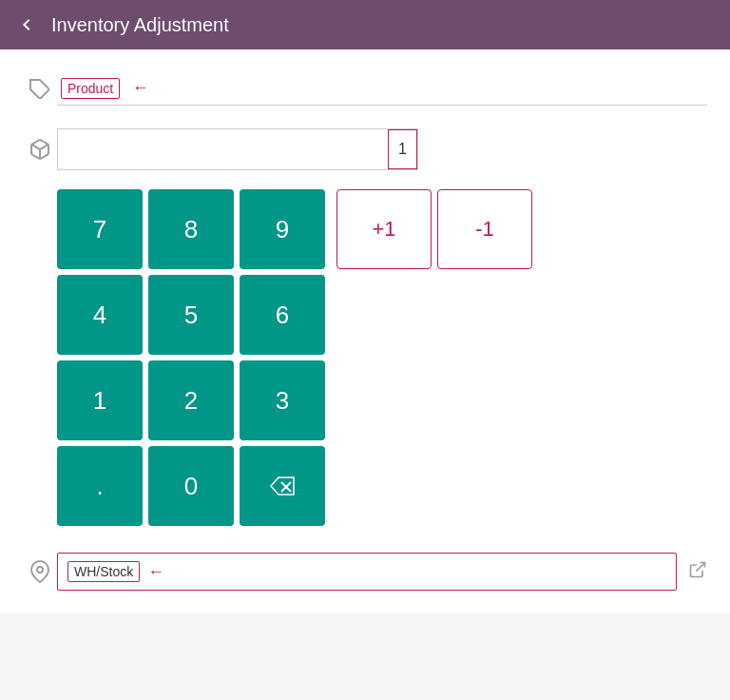 This screenshot has height=700, width=730. I want to click on cube-icon, so click(40, 149).